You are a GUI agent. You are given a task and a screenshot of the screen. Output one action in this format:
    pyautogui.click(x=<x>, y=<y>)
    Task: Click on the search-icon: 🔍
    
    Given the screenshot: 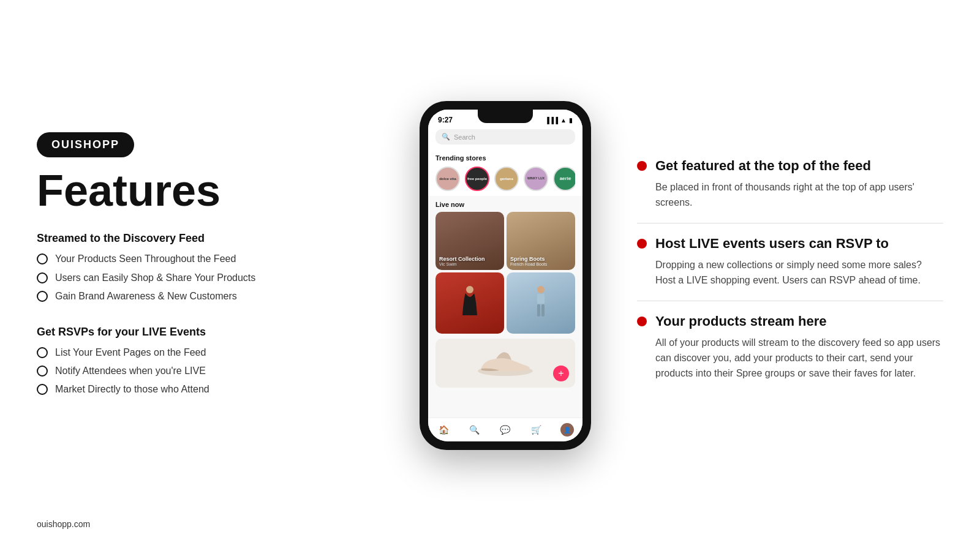 What is the action you would take?
    pyautogui.click(x=446, y=137)
    